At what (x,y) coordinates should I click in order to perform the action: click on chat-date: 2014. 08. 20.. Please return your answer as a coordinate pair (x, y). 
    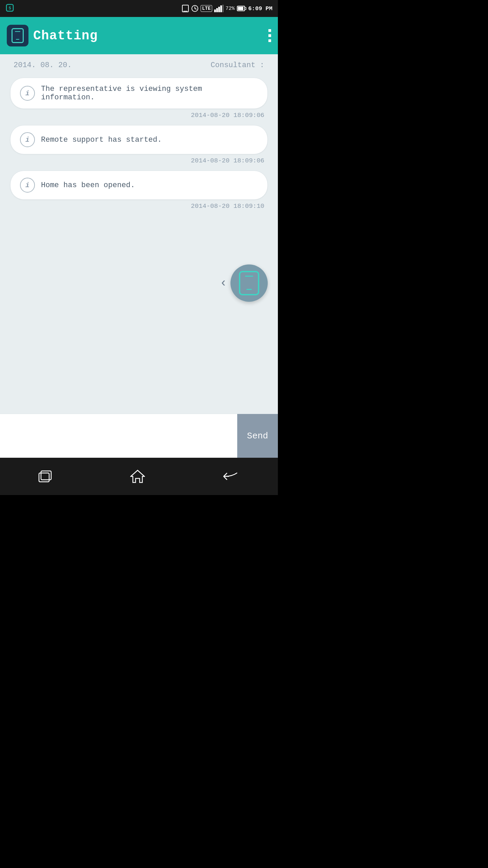
    Looking at the image, I should click on (43, 65).